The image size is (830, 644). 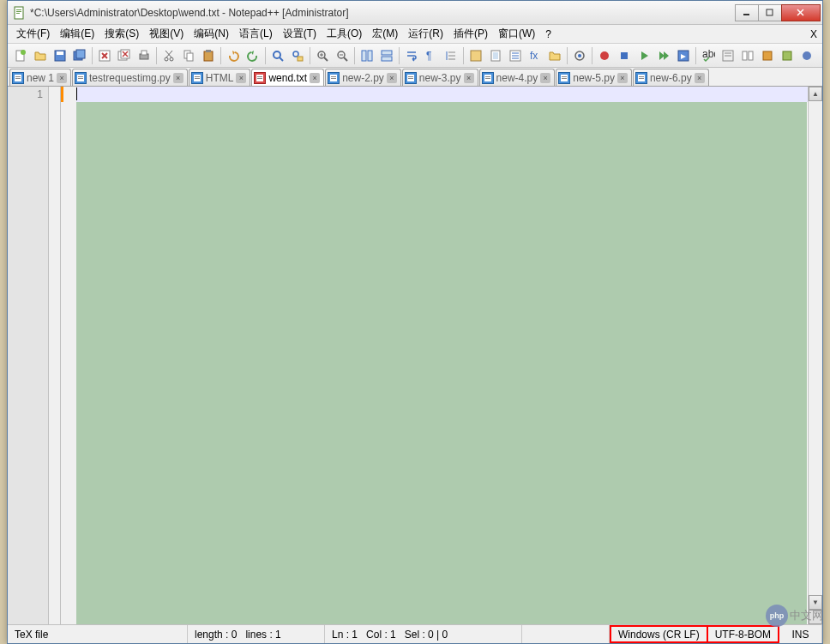 I want to click on indent-guide-icon, so click(x=451, y=56).